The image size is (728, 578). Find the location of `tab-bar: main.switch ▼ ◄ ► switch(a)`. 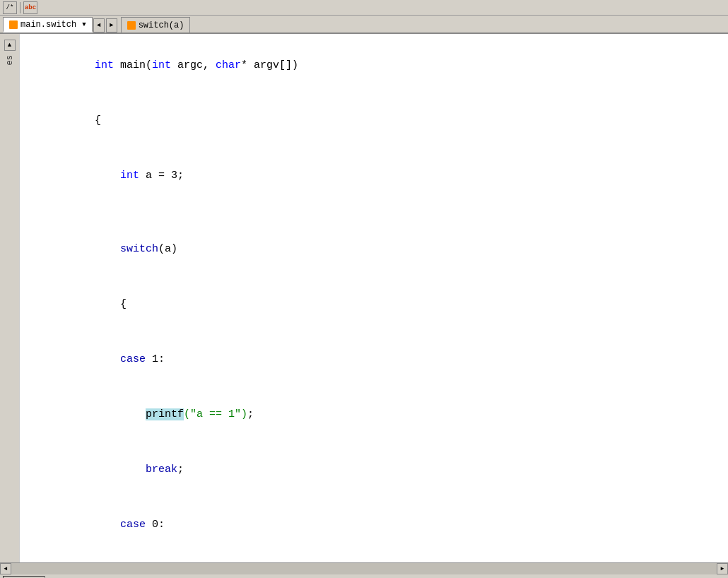

tab-bar: main.switch ▼ ◄ ► switch(a) is located at coordinates (364, 25).